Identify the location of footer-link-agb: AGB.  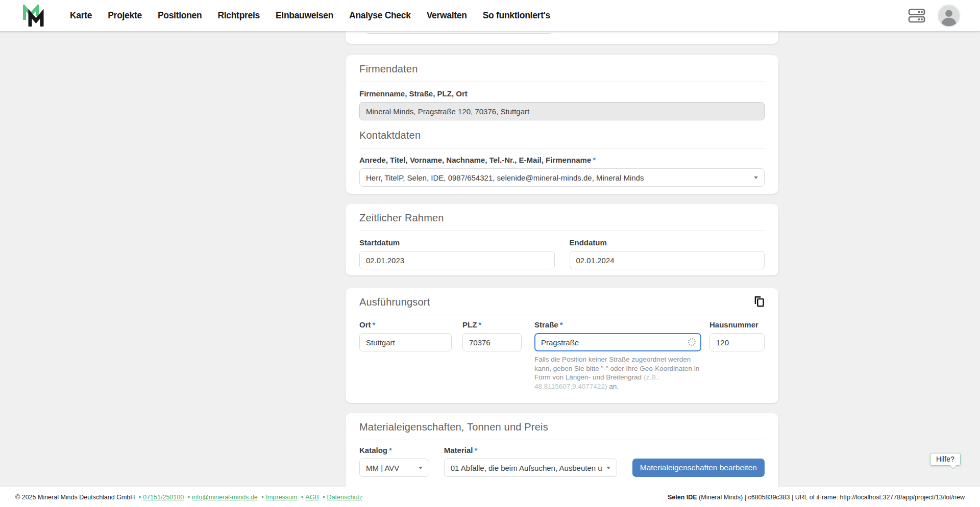
(312, 497).